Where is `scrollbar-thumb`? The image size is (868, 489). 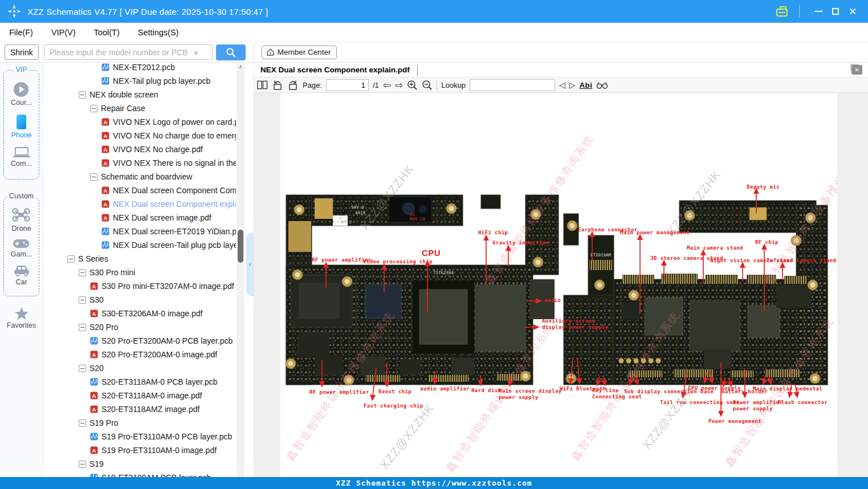
scrollbar-thumb is located at coordinates (241, 246).